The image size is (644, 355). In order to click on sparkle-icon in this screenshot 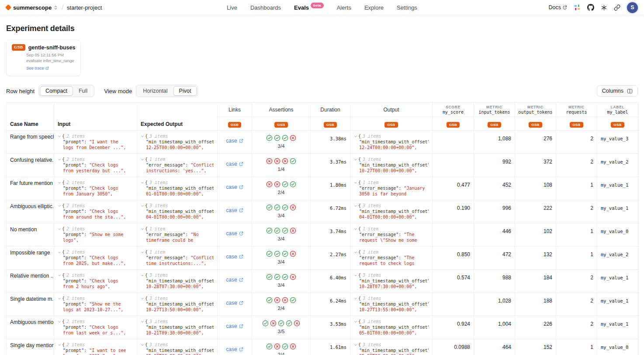, I will do `click(604, 8)`.